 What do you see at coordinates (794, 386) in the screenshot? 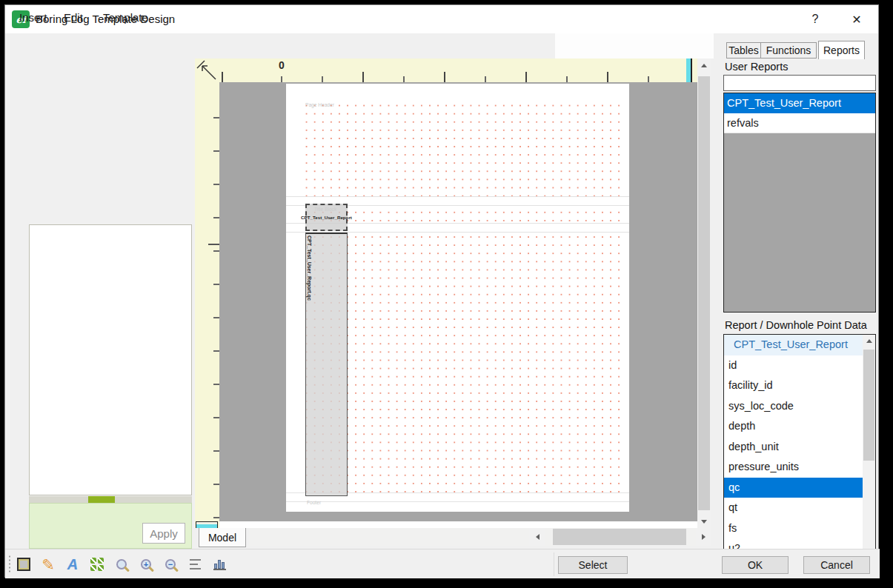
I see `list-item: facility_id` at bounding box center [794, 386].